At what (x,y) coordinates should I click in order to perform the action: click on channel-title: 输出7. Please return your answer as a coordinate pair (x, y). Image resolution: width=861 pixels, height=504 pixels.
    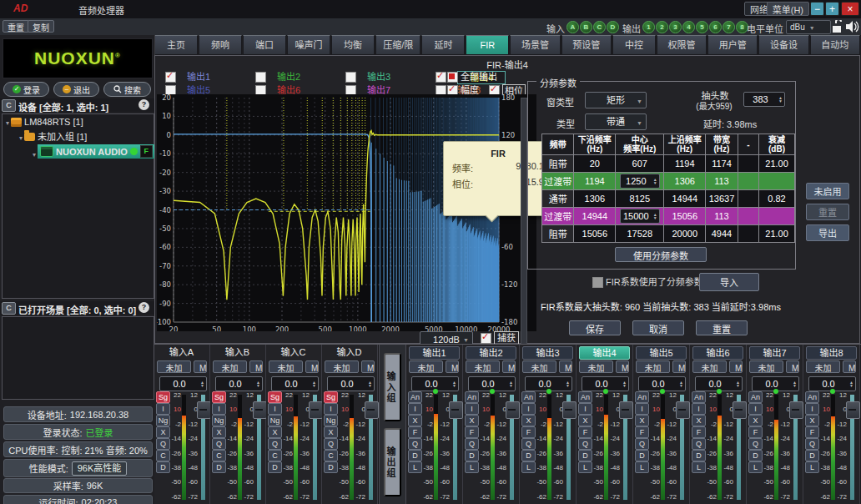
    Looking at the image, I should click on (774, 353).